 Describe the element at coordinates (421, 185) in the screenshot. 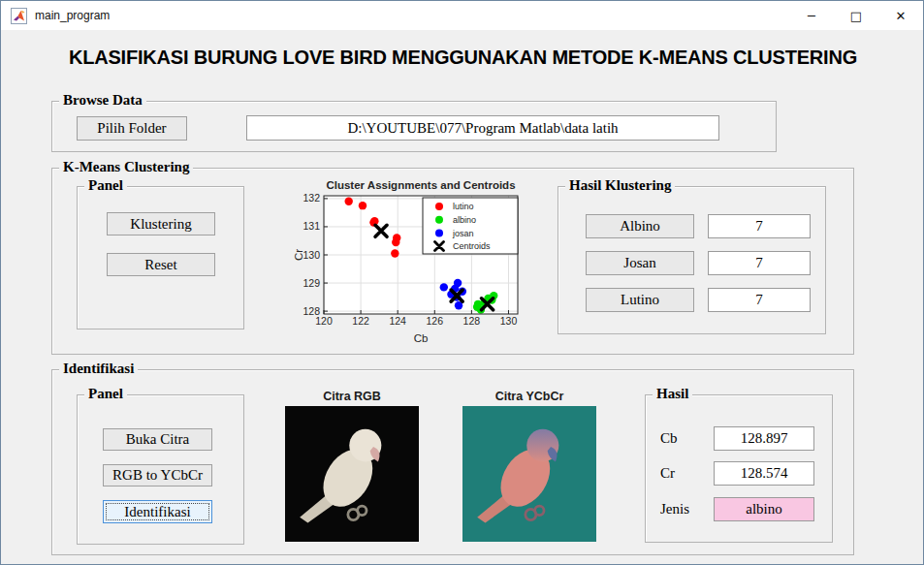

I see `svg-text:Cluster Assignments and Centro: Cluster Assignments and Centroids` at that location.